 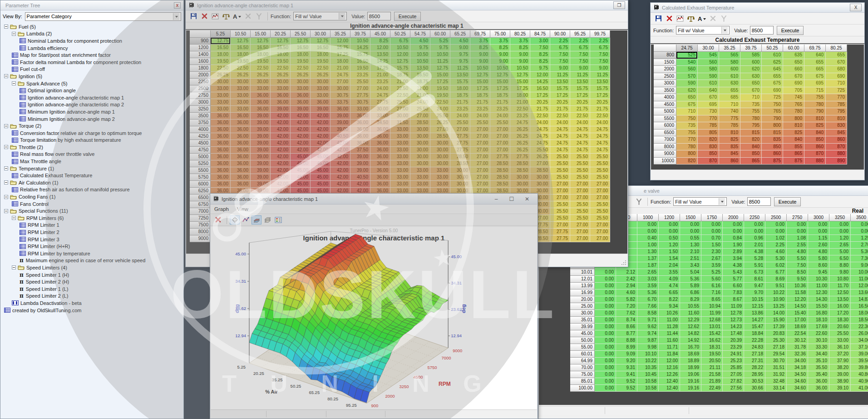 What do you see at coordinates (691, 320) in the screenshot?
I see `cell: 12.29` at bounding box center [691, 320].